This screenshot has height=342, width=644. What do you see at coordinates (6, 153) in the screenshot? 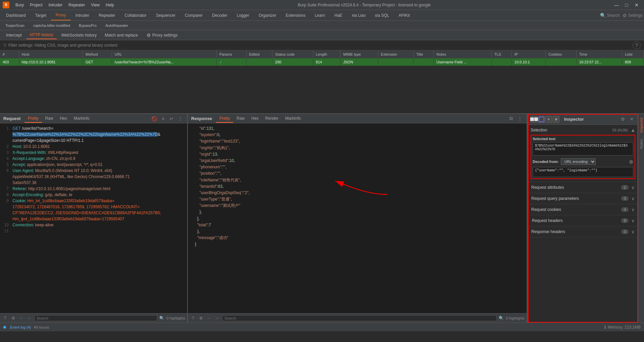
I see `line-num-3: 3` at bounding box center [6, 153].